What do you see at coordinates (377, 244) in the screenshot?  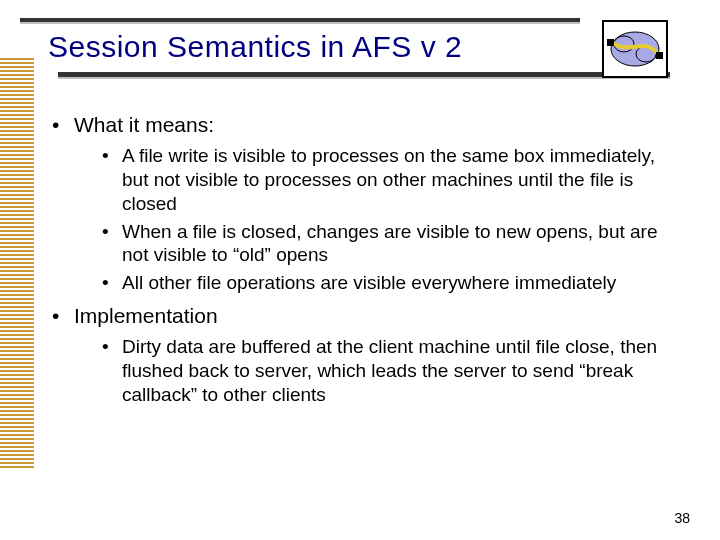 I see `list-item: When a file is closed, changes are visib…` at bounding box center [377, 244].